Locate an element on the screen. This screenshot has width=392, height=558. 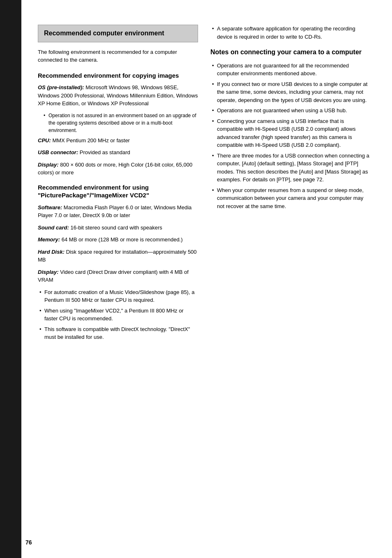
subsection1-title: Recommended environment for copying imag… is located at coordinates (118, 76).